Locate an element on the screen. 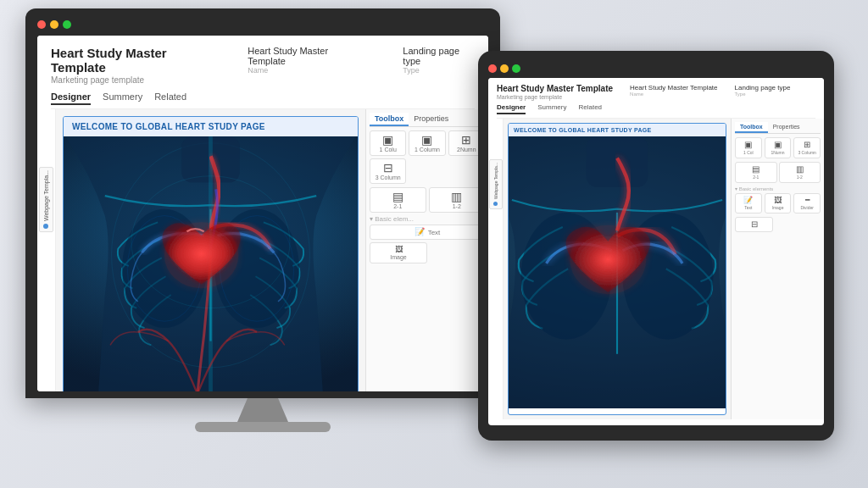 The image size is (868, 488). app-header: Heart Study Master Template Marketing pa… is located at coordinates (263, 73).